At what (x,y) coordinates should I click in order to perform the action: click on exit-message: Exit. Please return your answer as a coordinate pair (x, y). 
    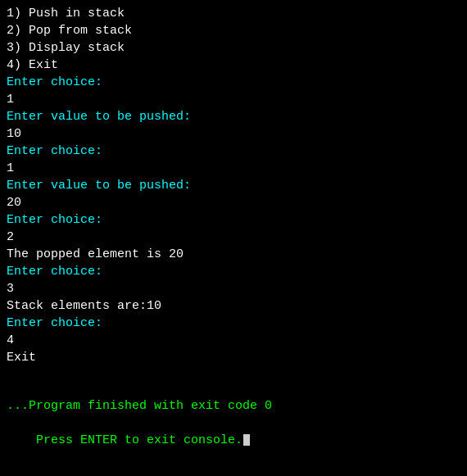
    Looking at the image, I should click on (234, 357).